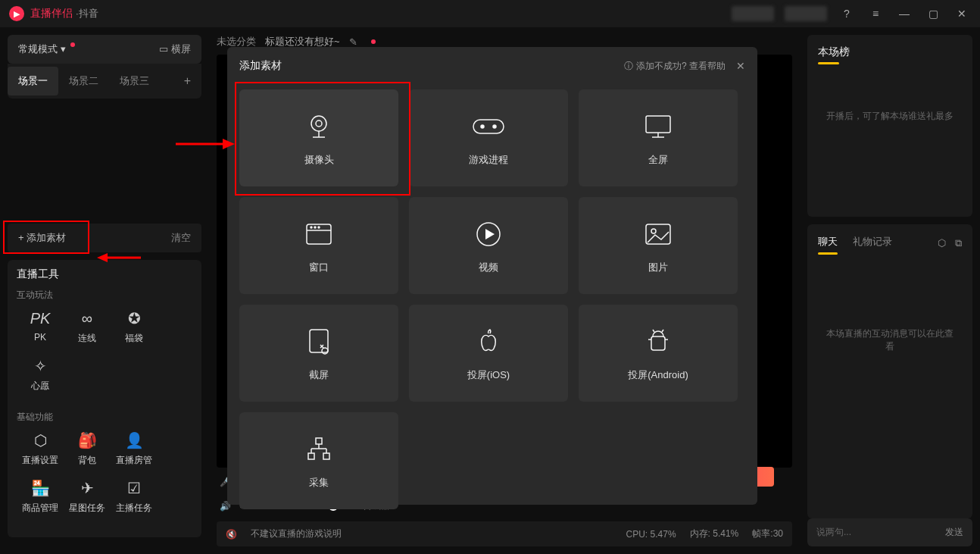 The width and height of the screenshot is (980, 554). I want to click on gamepad-icon, so click(488, 127).